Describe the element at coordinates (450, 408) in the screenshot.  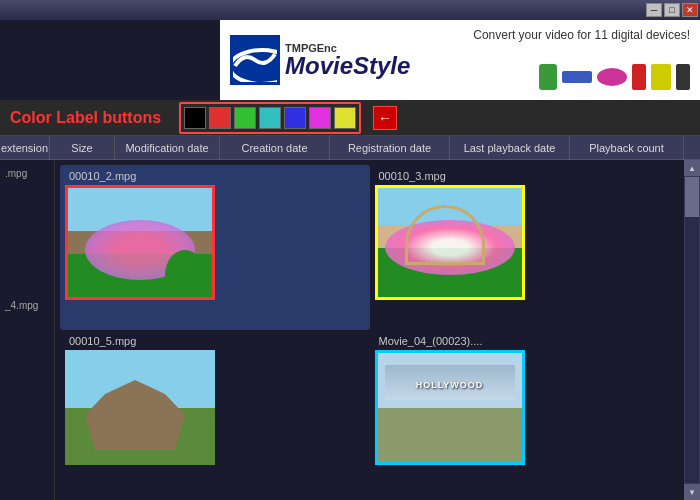
I see `scene-hollywood: HOLLYWOOD` at that location.